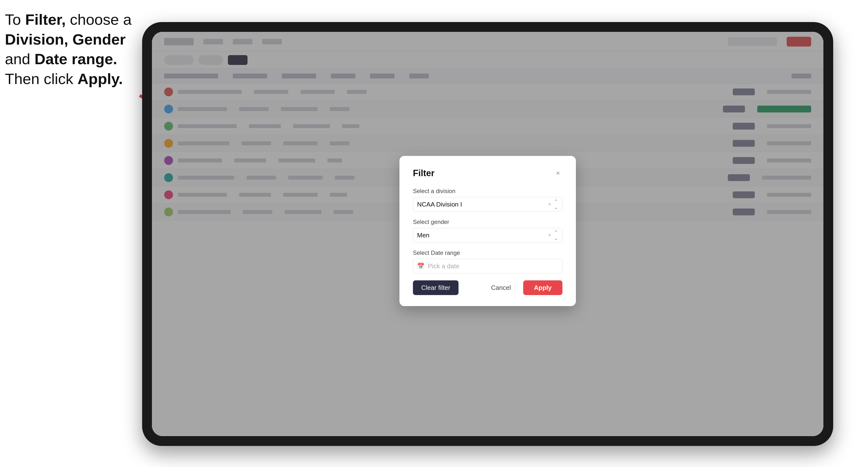 Image resolution: width=868 pixels, height=467 pixels. I want to click on instruction-then: Then click Apply., so click(64, 79).